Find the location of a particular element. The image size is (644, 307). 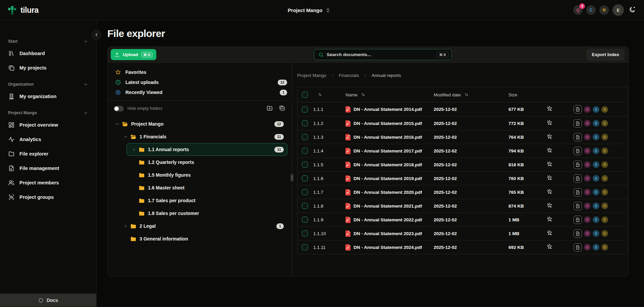

file-id: 1.1.4 is located at coordinates (329, 151).